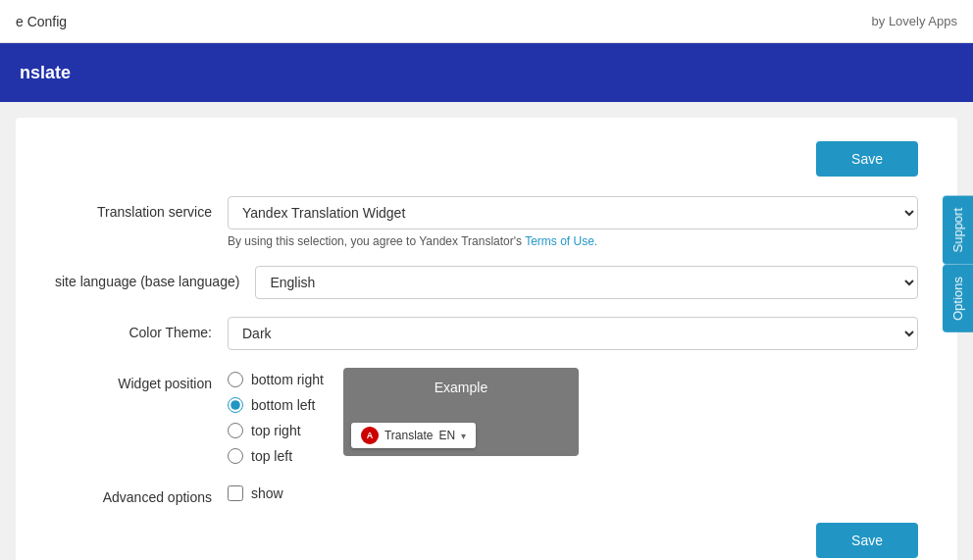 The height and width of the screenshot is (560, 973). I want to click on blue-header: nslate, so click(486, 73).